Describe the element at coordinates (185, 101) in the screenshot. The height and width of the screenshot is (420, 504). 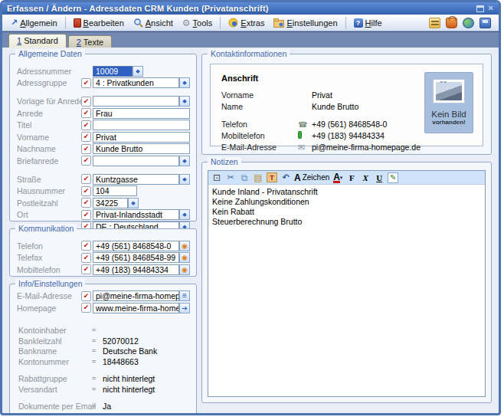
I see `vorlage-drop-button: ◆` at that location.